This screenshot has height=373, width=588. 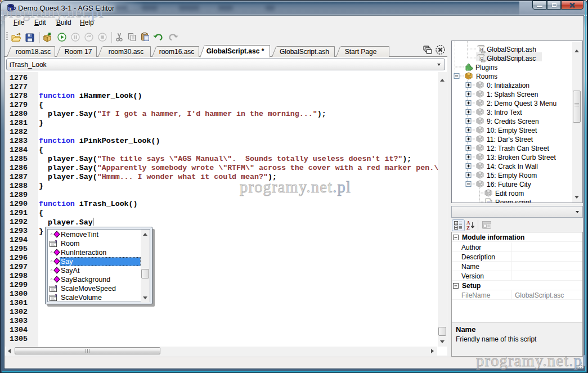 I want to click on svg-text: 9: Credits Screen, so click(x=513, y=122).